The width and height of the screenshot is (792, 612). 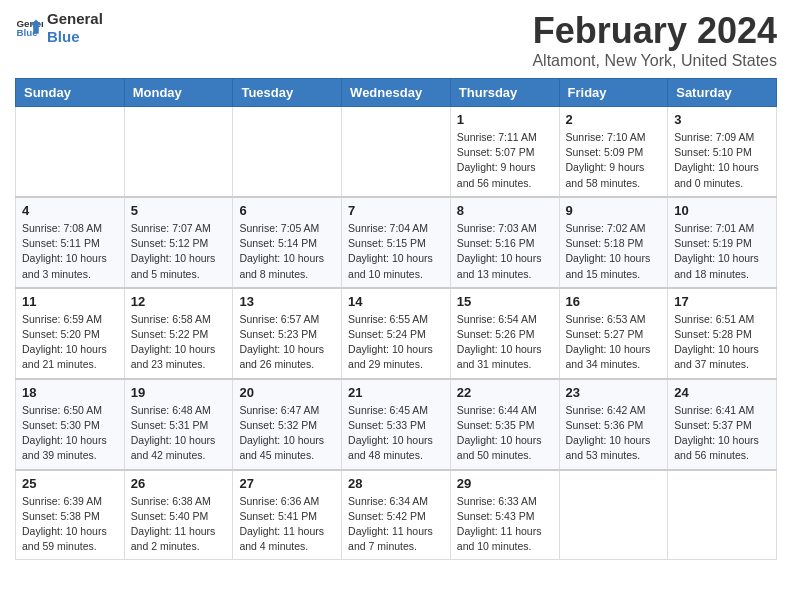 I want to click on day-info: Sunrise: 6:57 AMSunset: 5:23 PMDaylight:…, so click(x=287, y=342).